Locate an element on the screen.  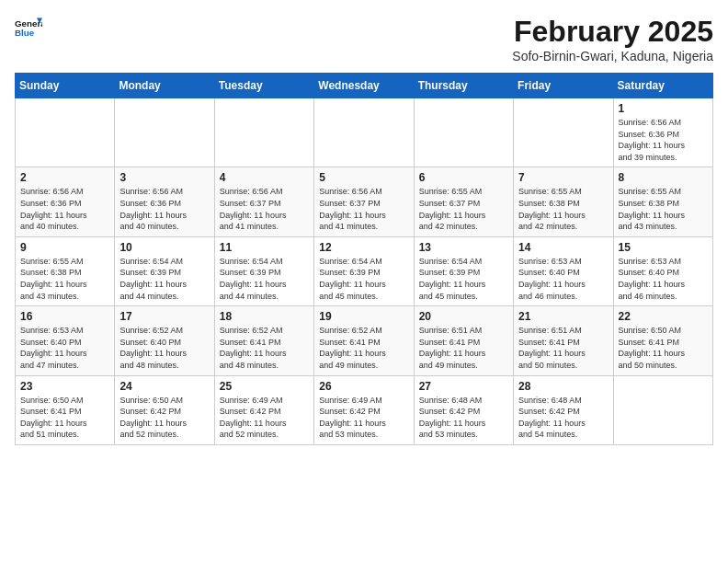
day-number: 1 is located at coordinates (664, 109).